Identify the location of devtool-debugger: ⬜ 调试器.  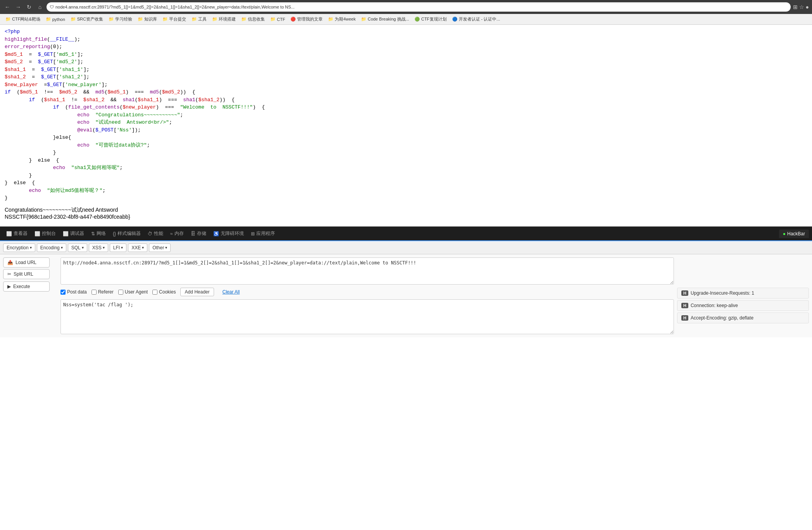
(74, 233).